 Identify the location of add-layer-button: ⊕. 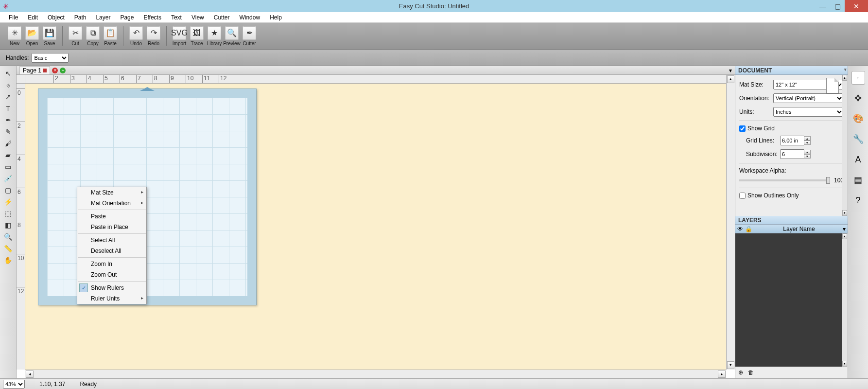
(741, 372).